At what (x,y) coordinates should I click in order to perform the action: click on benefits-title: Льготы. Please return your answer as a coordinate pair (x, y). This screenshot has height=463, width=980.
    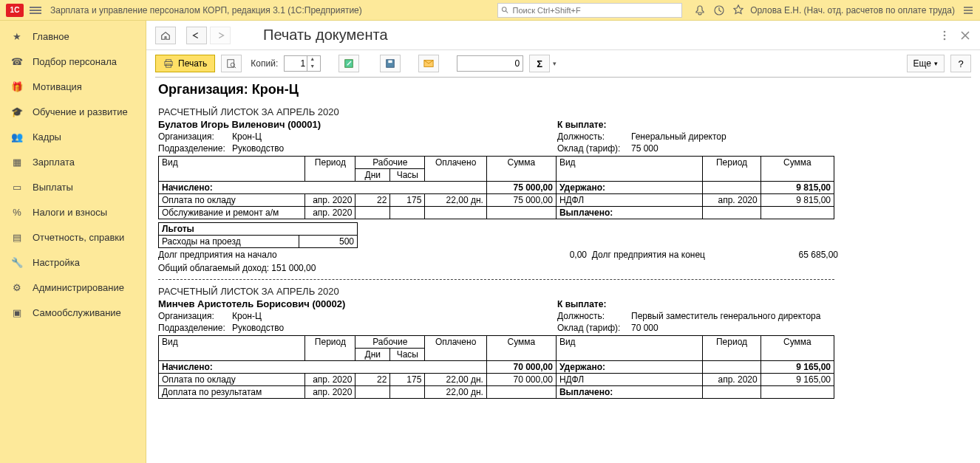
    Looking at the image, I should click on (259, 229).